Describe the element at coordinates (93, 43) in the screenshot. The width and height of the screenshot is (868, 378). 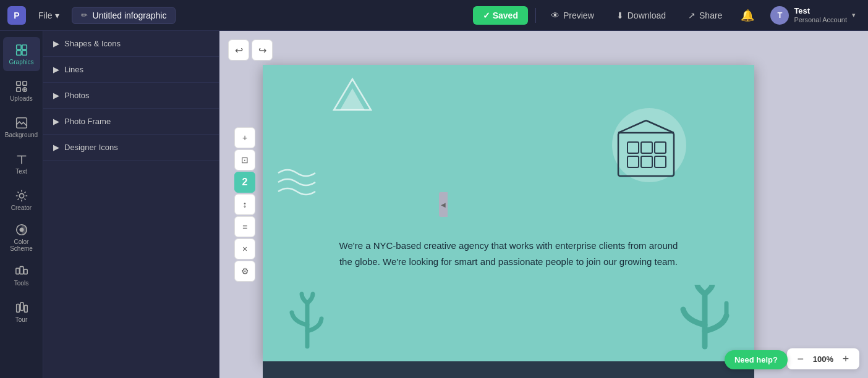
I see `shapes-icons-label: Shapes & Icons` at that location.